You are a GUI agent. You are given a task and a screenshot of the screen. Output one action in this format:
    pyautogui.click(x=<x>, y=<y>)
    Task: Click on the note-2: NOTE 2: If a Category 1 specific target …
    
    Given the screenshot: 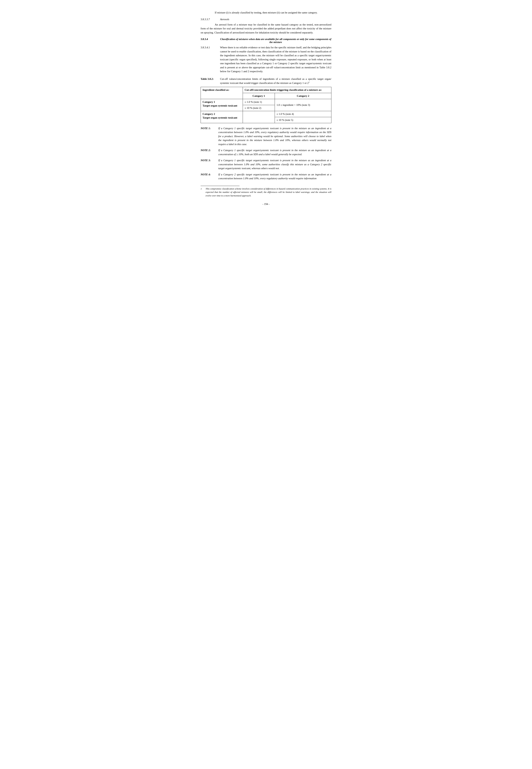 What is the action you would take?
    pyautogui.click(x=266, y=152)
    